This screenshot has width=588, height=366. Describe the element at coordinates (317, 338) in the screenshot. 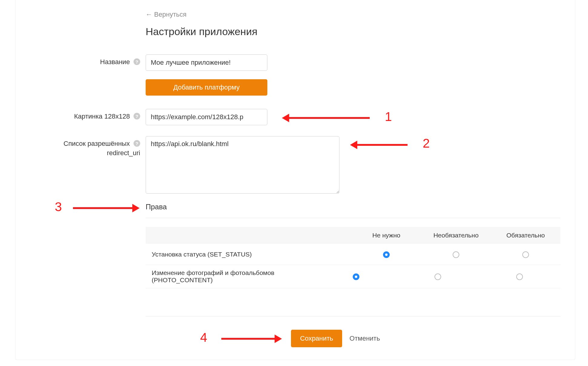

I see `save-button: Сохранить` at that location.